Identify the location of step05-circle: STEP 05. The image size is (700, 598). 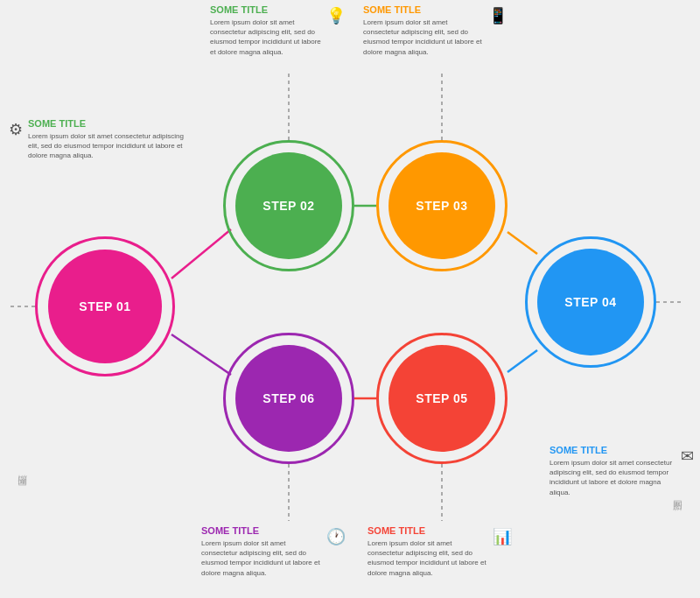
(442, 398).